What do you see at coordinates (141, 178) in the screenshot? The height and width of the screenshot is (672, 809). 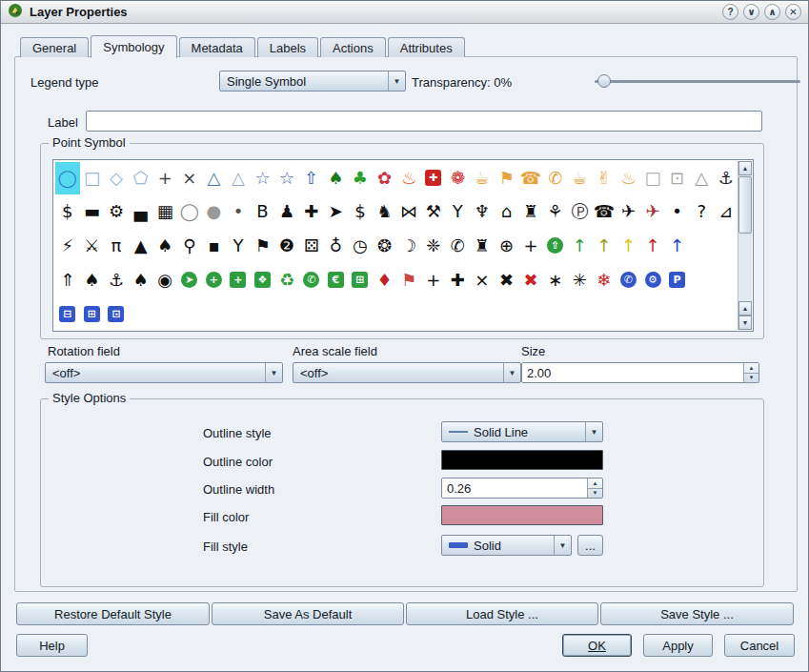 I see `symbol-cell: ⬠` at bounding box center [141, 178].